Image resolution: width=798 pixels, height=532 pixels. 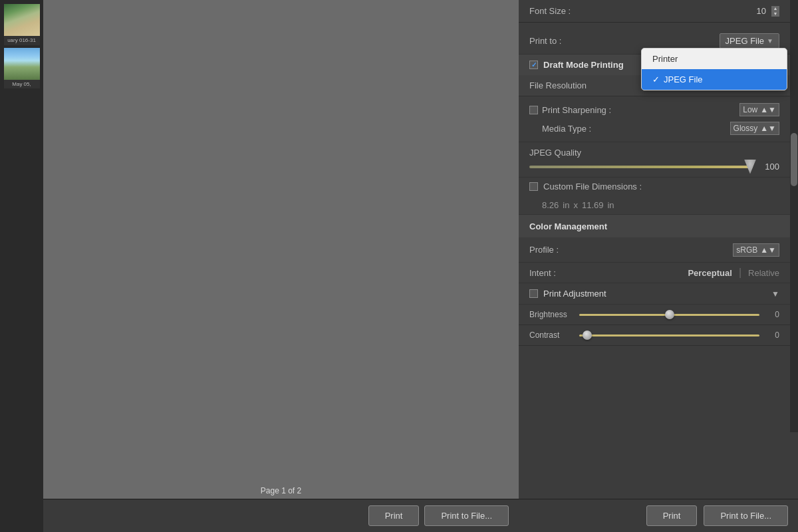 I want to click on intent-perceptual: Perceptual, so click(x=710, y=273).